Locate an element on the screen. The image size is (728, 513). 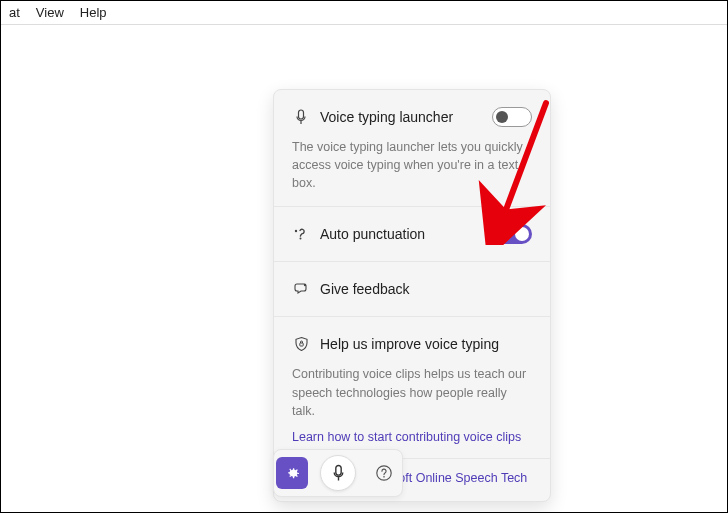
feedback-label: Give feedback is located at coordinates (426, 289).